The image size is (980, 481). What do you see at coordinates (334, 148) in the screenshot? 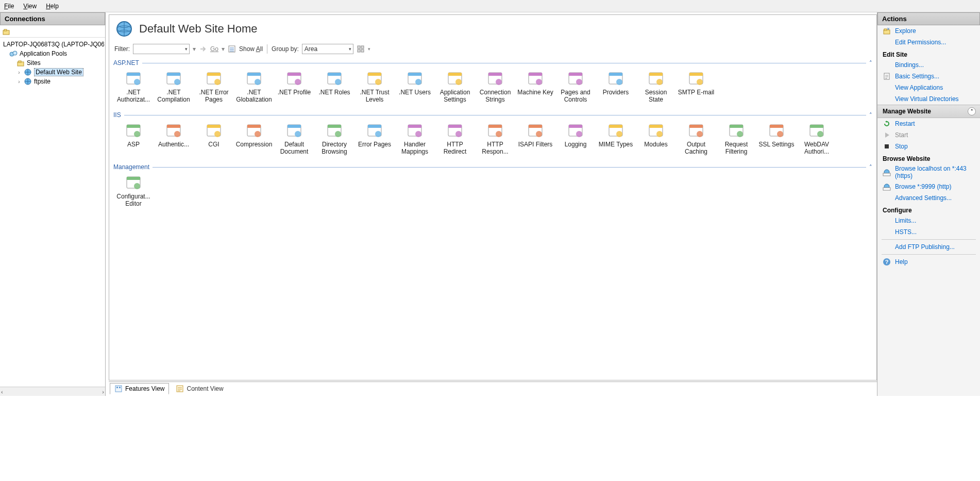
I see `feature-label: Directory Browsing` at bounding box center [334, 148].